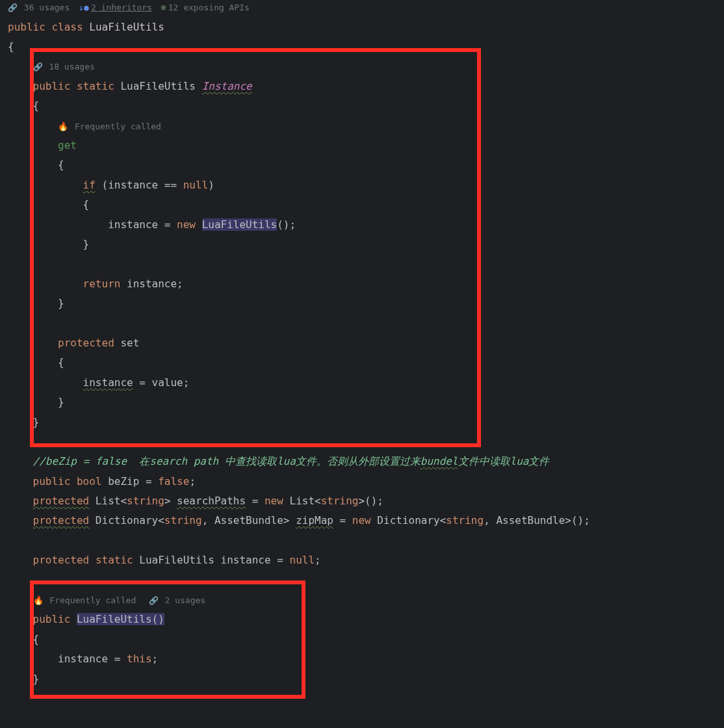 This screenshot has height=728, width=724. What do you see at coordinates (174, 481) in the screenshot?
I see `keyword-false: false` at bounding box center [174, 481].